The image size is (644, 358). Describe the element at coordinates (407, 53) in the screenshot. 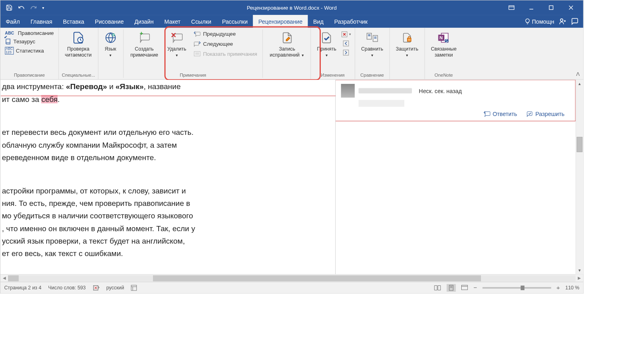

I see `group-protect: Защитить▼` at that location.